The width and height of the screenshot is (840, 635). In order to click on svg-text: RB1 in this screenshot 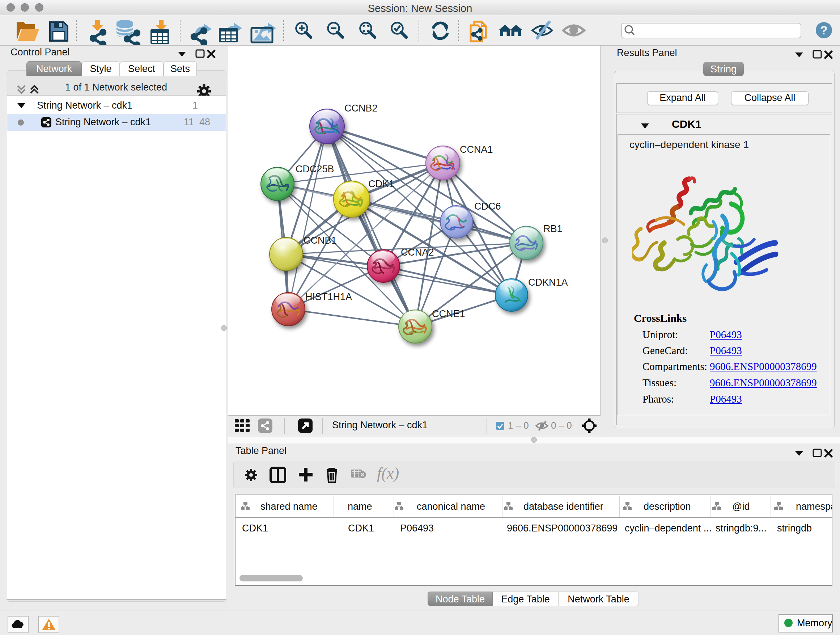, I will do `click(553, 229)`.